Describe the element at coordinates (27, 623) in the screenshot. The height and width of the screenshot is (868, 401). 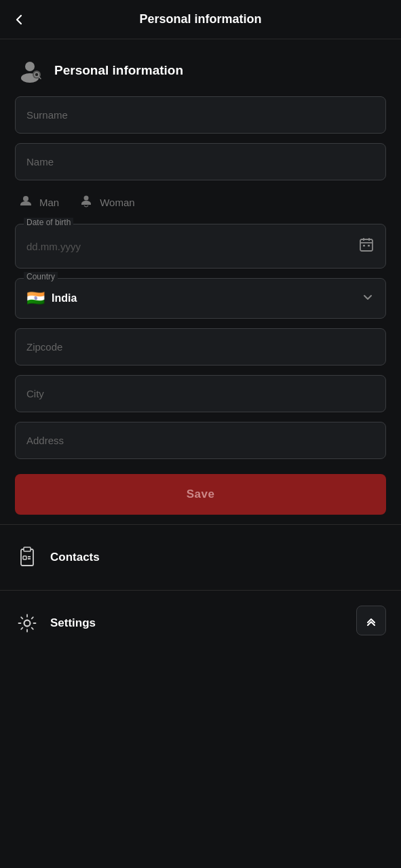
I see `settings-icon` at that location.